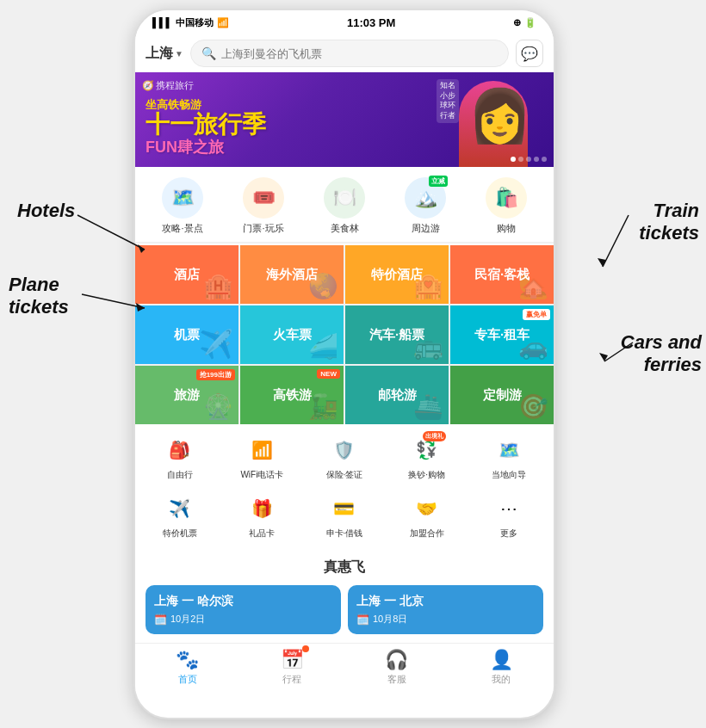  Describe the element at coordinates (427, 509) in the screenshot. I see `franchise-icon: 🤝` at that location.